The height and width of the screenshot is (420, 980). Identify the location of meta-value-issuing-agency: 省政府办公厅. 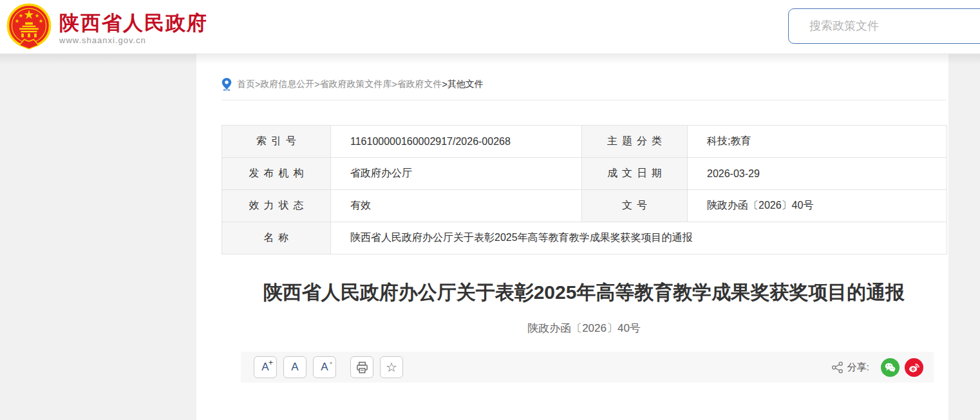
(457, 174).